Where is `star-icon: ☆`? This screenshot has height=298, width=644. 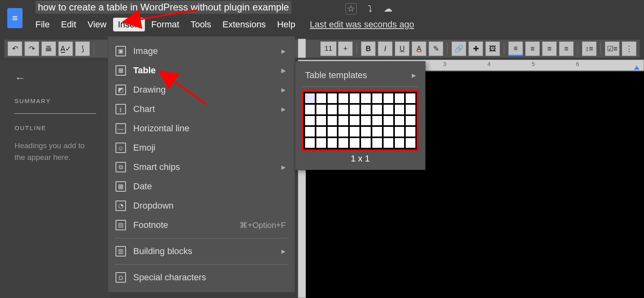 star-icon: ☆ is located at coordinates (351, 9).